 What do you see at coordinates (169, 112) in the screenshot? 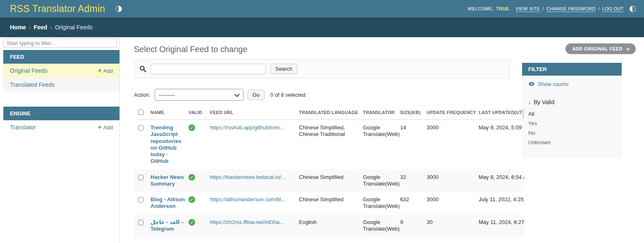
I see `column-header-name: NAME` at bounding box center [169, 112].